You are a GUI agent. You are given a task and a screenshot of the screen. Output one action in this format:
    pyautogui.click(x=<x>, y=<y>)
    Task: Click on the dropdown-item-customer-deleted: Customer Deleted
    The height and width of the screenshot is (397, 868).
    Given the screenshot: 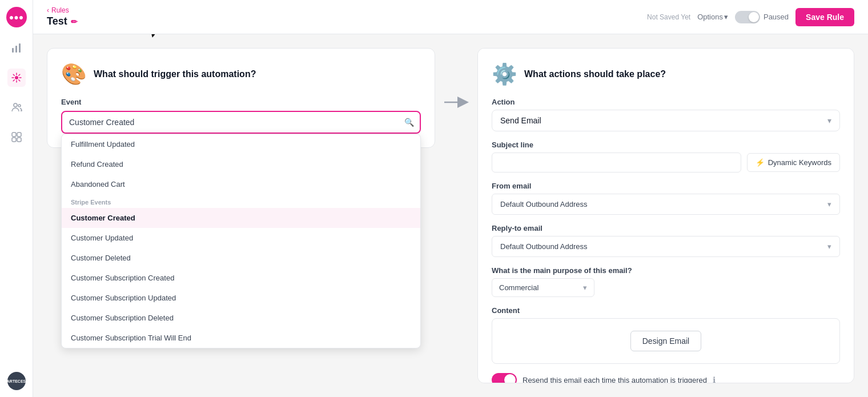 What is the action you would take?
    pyautogui.click(x=241, y=258)
    